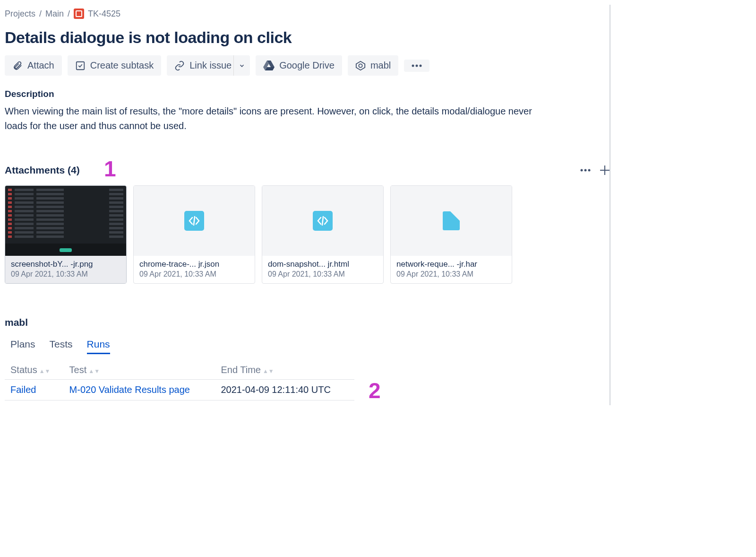 The width and height of the screenshot is (756, 557). I want to click on attachment-name: network-reque... -jr.har, so click(451, 264).